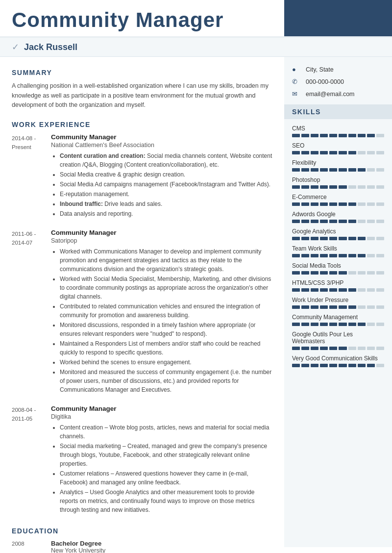  What do you see at coordinates (162, 185) in the screenshot?
I see `work-bullets: Content curation and creation: Social me…` at bounding box center [162, 185].